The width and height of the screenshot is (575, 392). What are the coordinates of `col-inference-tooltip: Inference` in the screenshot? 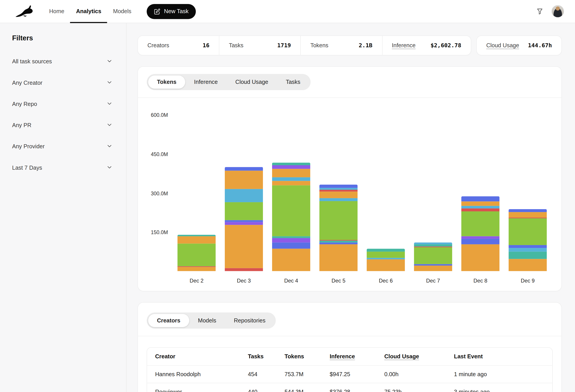 It's located at (342, 356).